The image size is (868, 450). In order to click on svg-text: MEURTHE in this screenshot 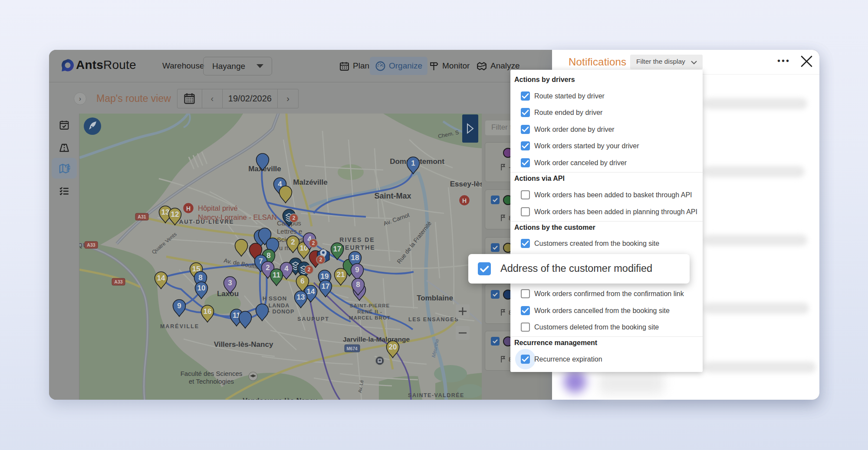, I will do `click(357, 248)`.